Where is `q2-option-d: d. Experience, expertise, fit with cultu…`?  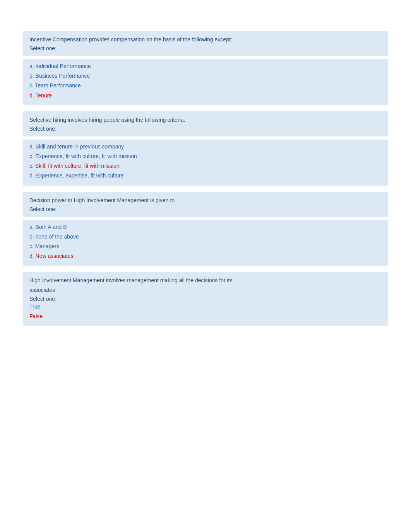
q2-option-d: d. Experience, expertise, fit with cultu… is located at coordinates (206, 176).